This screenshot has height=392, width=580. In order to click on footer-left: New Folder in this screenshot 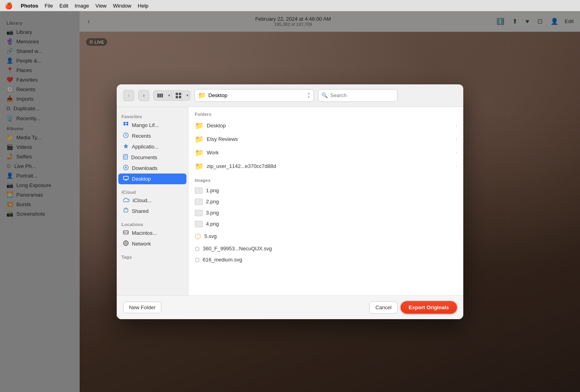, I will do `click(142, 307)`.